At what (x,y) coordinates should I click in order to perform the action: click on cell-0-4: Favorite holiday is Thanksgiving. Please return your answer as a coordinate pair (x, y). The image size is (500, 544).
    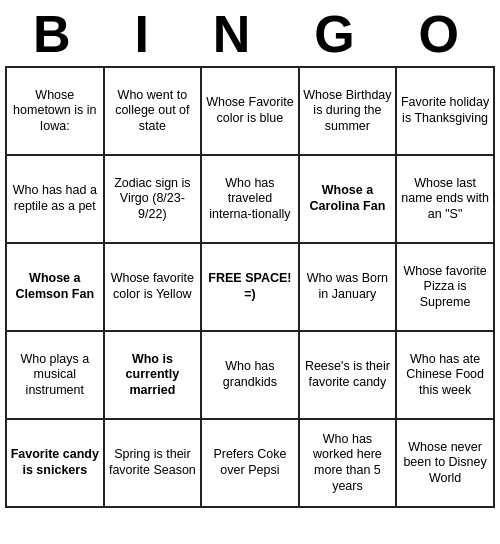
    Looking at the image, I should click on (445, 111).